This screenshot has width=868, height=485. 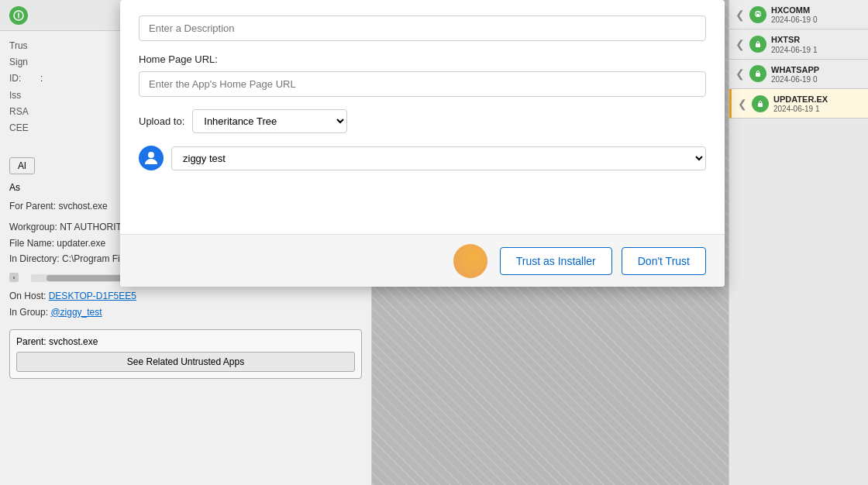 What do you see at coordinates (422, 121) in the screenshot?
I see `upload-row: Upload to: Inheritance Tree Direct Uploa…` at bounding box center [422, 121].